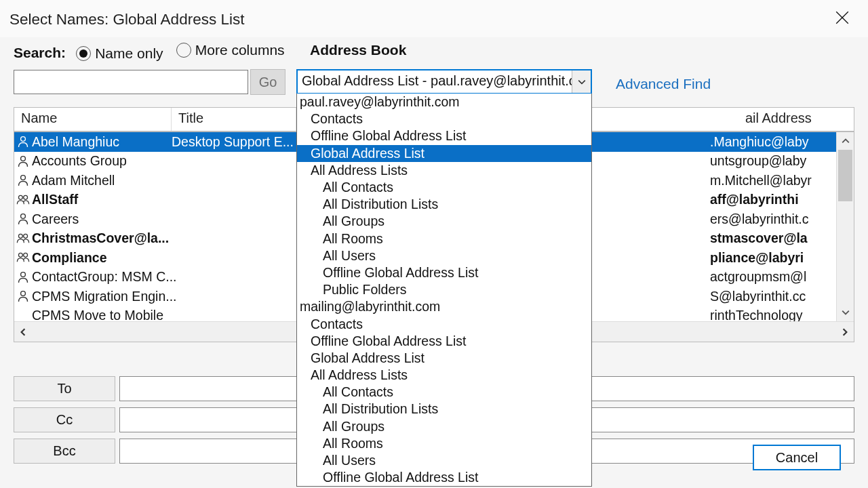 Image resolution: width=868 pixels, height=488 pixels. What do you see at coordinates (845, 141) in the screenshot?
I see `scroll-up-button` at bounding box center [845, 141].